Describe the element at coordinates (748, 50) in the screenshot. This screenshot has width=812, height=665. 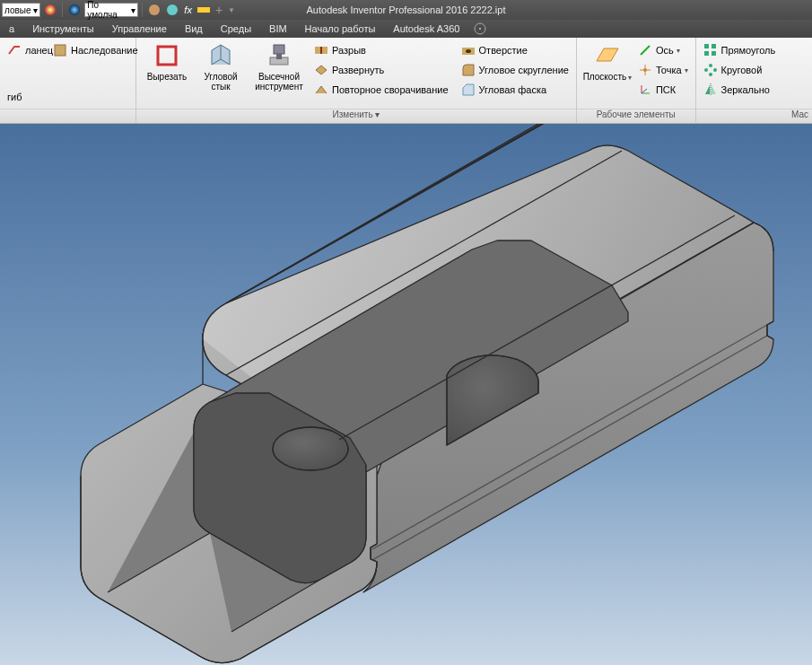
I see `rect-pattern-label: Прямоуголь` at that location.